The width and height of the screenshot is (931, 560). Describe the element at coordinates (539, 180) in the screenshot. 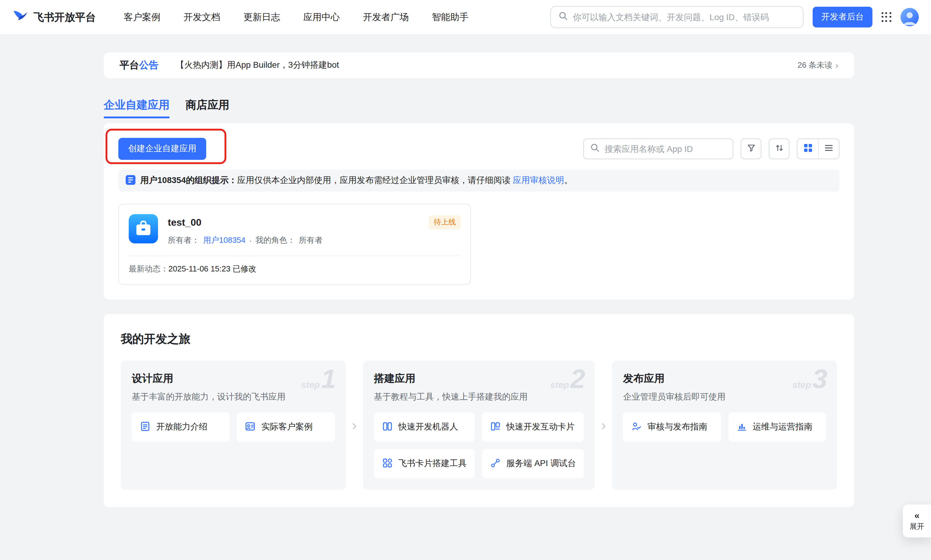

I see `review-doc-link: 应用审核说明` at that location.